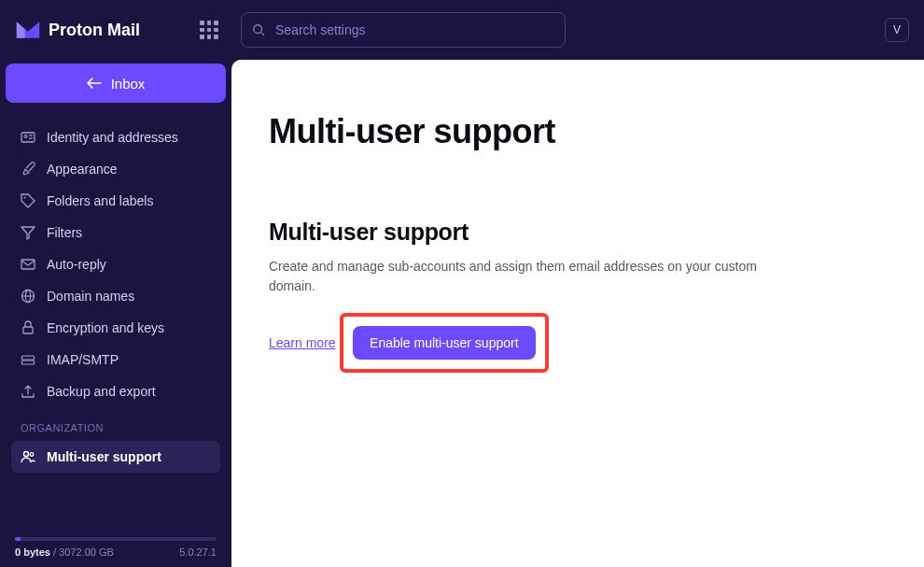 The image size is (924, 567). I want to click on learn-more-link: Learn more, so click(302, 343).